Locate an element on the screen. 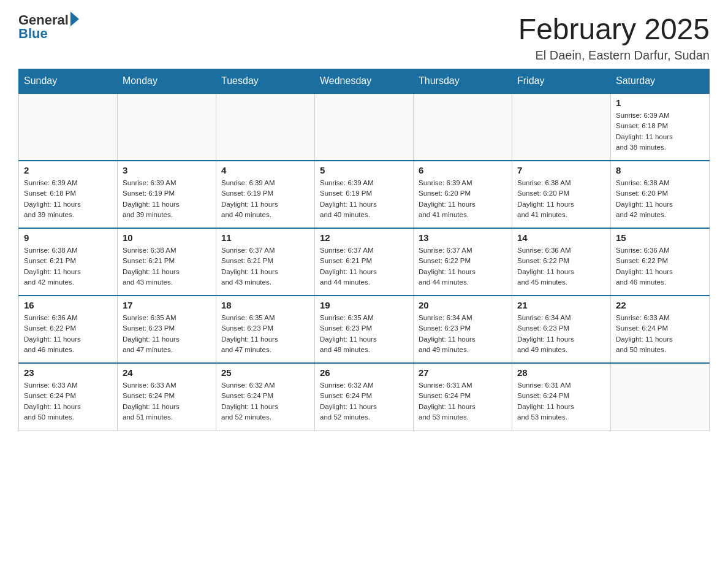 This screenshot has height=563, width=728. day-number: 6 is located at coordinates (463, 170).